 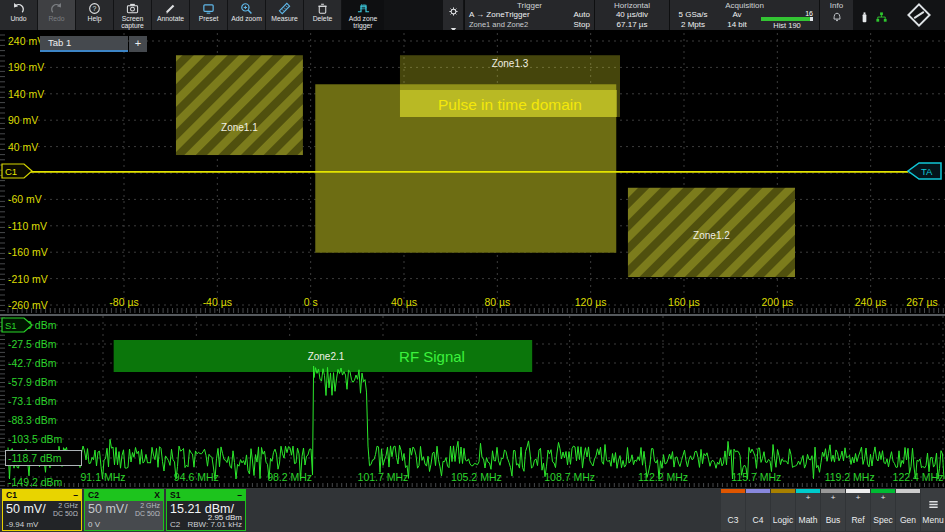 I want to click on channel-button-gen: Gen, so click(x=908, y=510).